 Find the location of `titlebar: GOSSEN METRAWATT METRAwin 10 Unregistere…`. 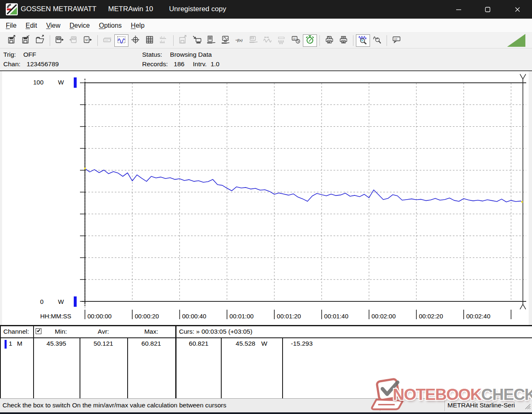

titlebar: GOSSEN METRAWATT METRAwin 10 Unregistere… is located at coordinates (266, 9).